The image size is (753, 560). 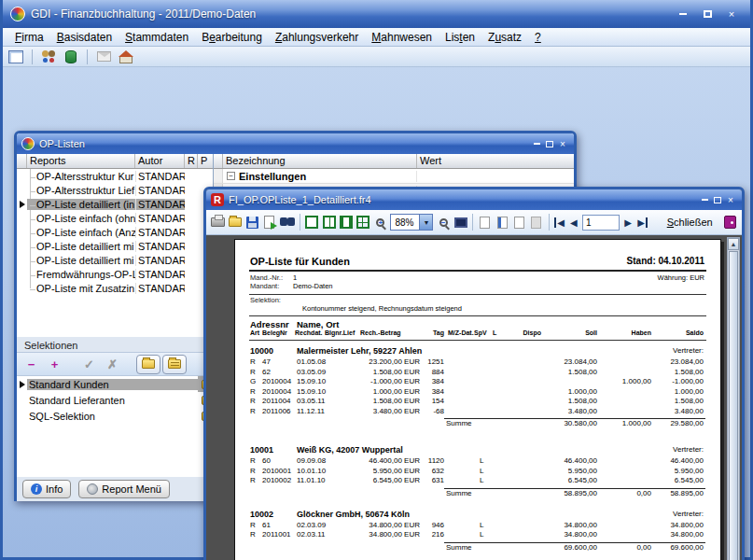 What do you see at coordinates (411, 222) in the screenshot?
I see `zoom-select: 88% ▼` at bounding box center [411, 222].